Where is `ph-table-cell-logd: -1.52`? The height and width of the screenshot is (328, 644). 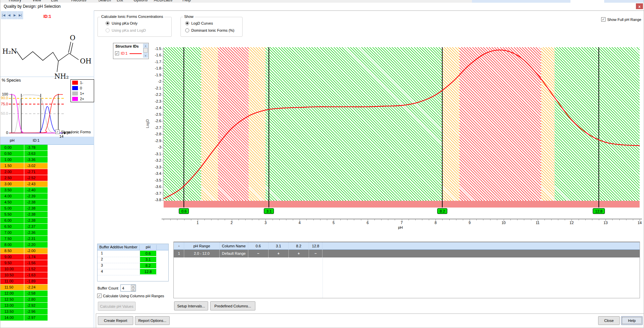 ph-table-cell-logd: -1.52 is located at coordinates (36, 269).